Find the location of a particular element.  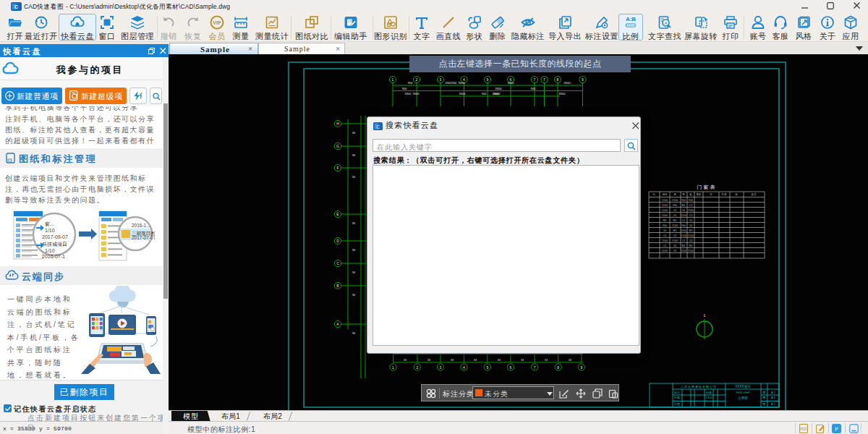

svg-text: 1:100 is located at coordinates (709, 398).